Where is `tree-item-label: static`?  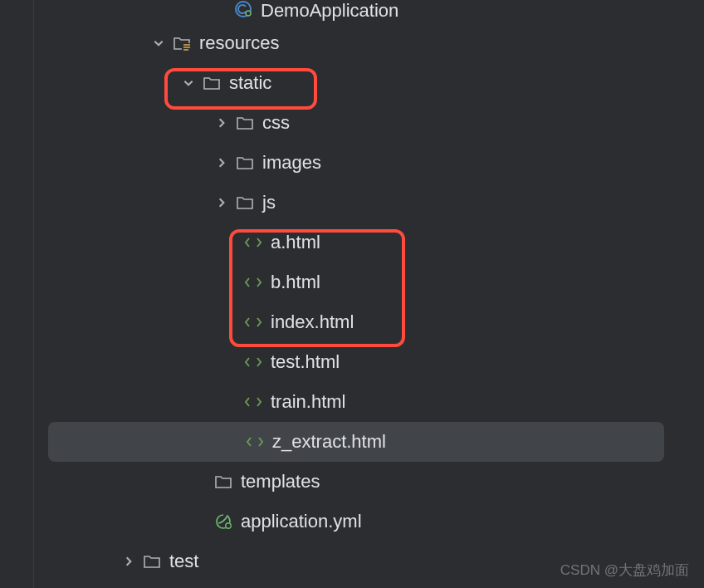 tree-item-label: static is located at coordinates (251, 83).